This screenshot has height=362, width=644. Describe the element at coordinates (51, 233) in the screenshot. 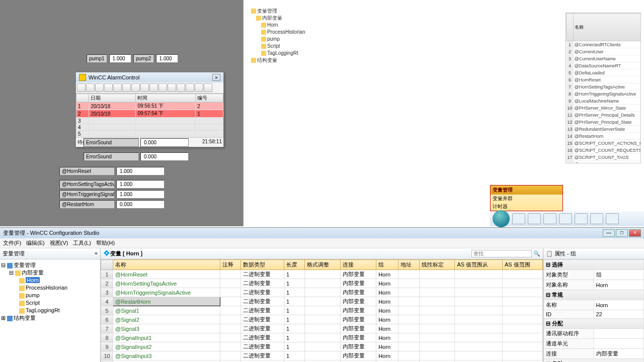

I see `window-title: 变量管理 - WinCC Configuration Studio` at that location.